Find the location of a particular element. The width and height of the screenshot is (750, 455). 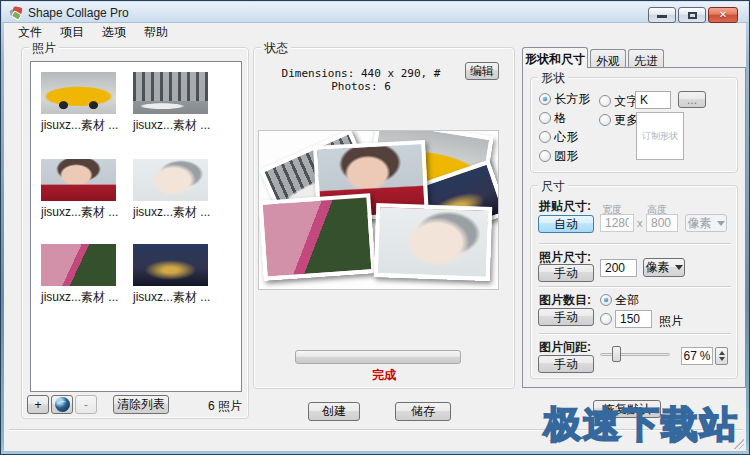

photos-group-title: 照片 is located at coordinates (44, 48).